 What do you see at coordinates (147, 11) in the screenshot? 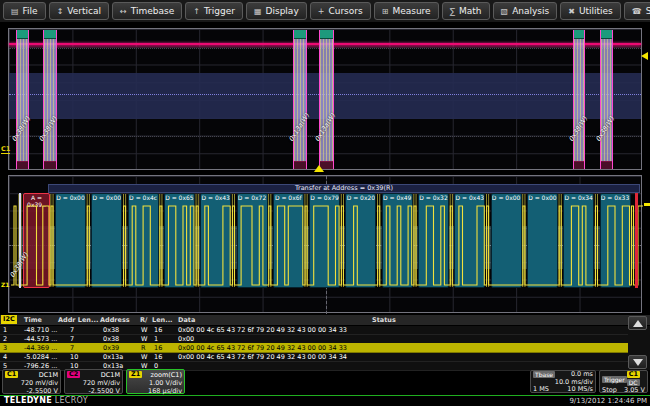
I see `menu-item-timebase: ↔Timebase` at bounding box center [147, 11].